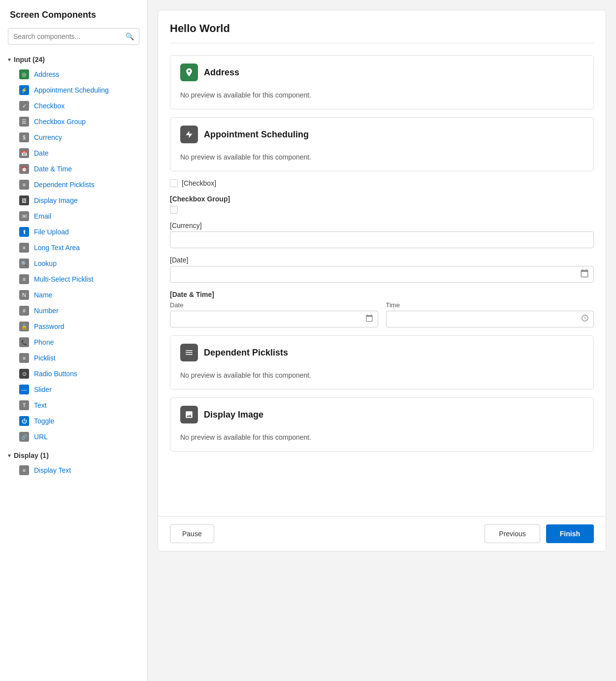 The width and height of the screenshot is (616, 681). I want to click on sidebar-item-checkbox-group: ☰ Checkbox Group, so click(74, 122).